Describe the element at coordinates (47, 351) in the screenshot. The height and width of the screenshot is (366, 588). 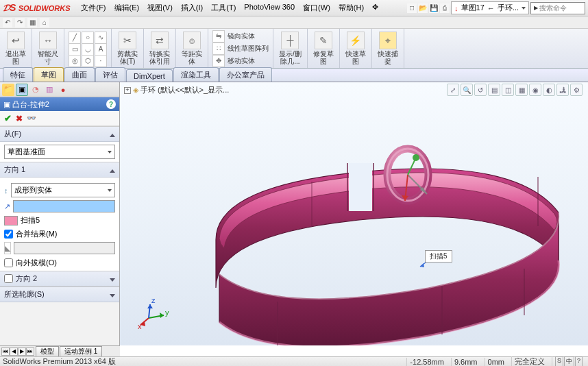
I see `tab-model: 模型` at that location.